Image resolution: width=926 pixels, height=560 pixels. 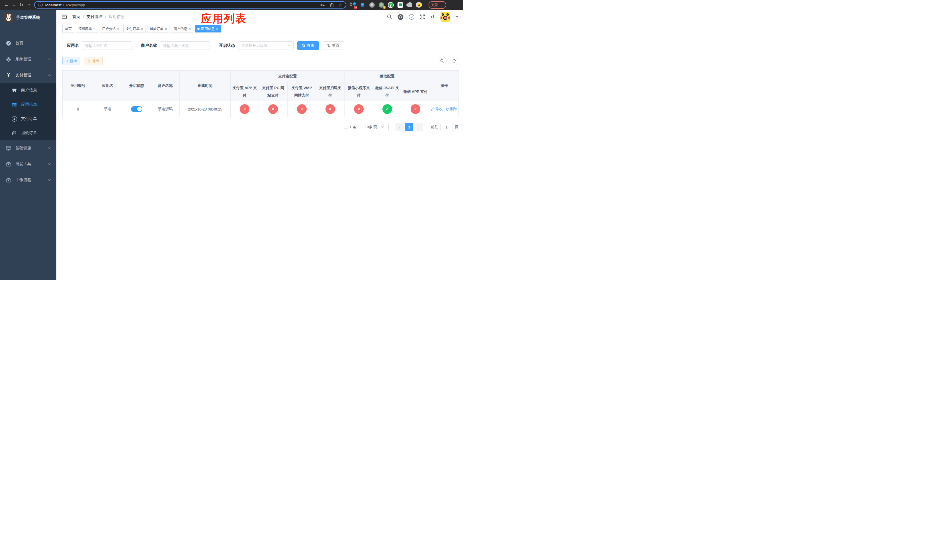 What do you see at coordinates (21, 5) in the screenshot?
I see `browser-reload-button: ↻` at bounding box center [21, 5].